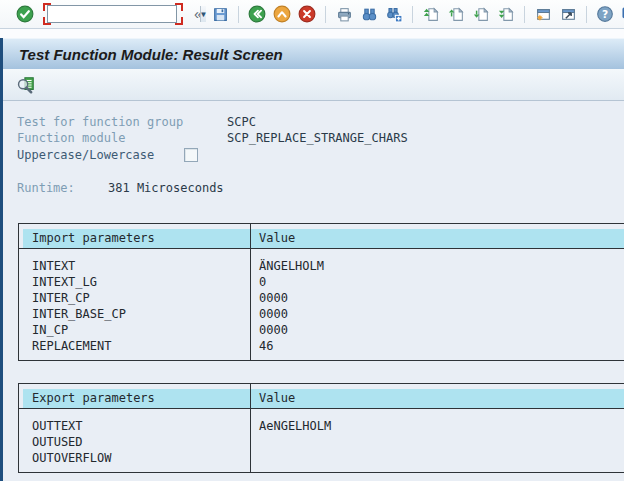  I want to click on next-page-icon, so click(482, 14).